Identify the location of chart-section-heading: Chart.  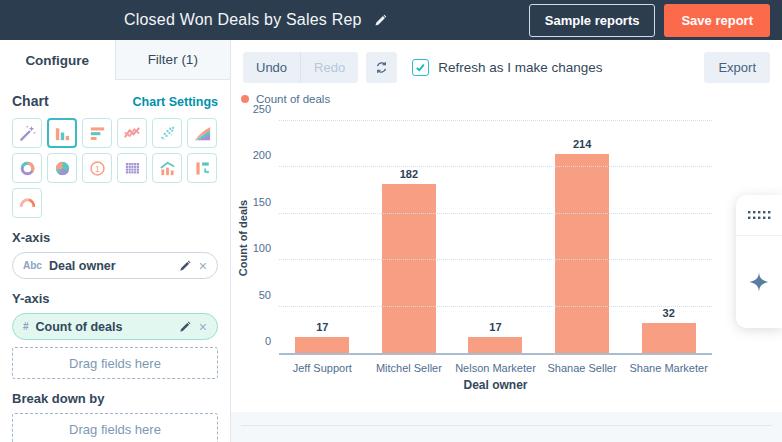
(30, 101).